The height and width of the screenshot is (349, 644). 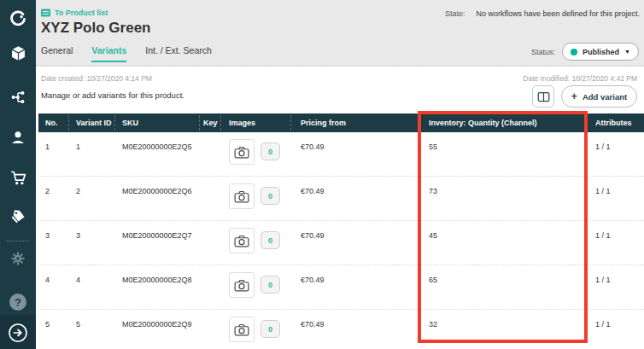 I want to click on cell-sku: M0E20000000E2Q6, so click(x=157, y=191).